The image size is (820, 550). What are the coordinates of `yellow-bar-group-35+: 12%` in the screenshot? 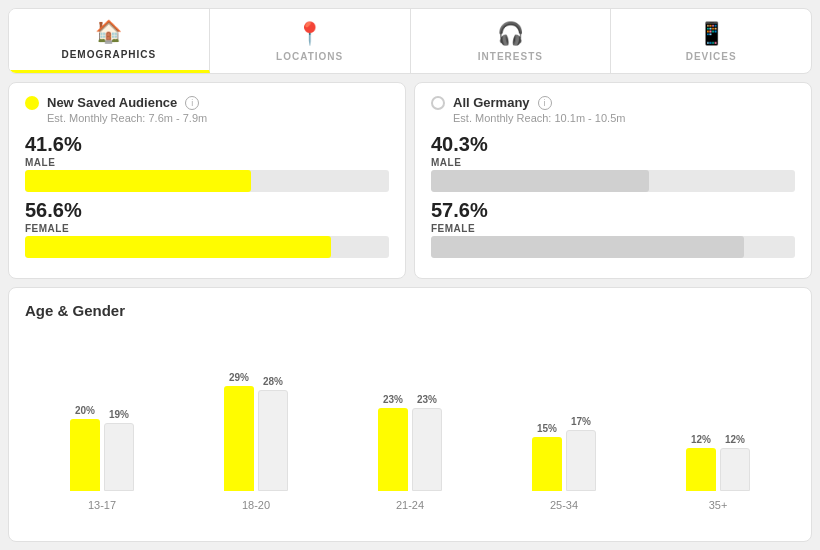 It's located at (701, 462).